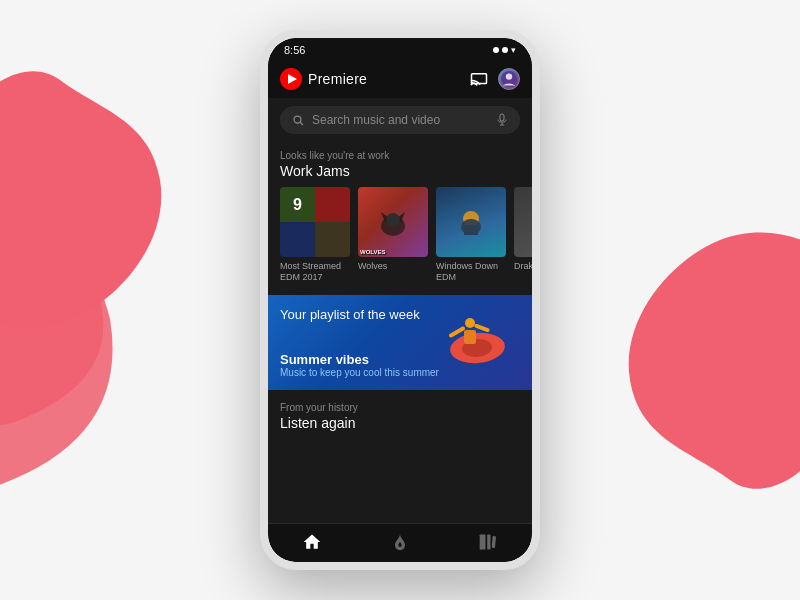 This screenshot has width=800, height=600. Describe the element at coordinates (400, 404) in the screenshot. I see `history-context: From your history` at that location.